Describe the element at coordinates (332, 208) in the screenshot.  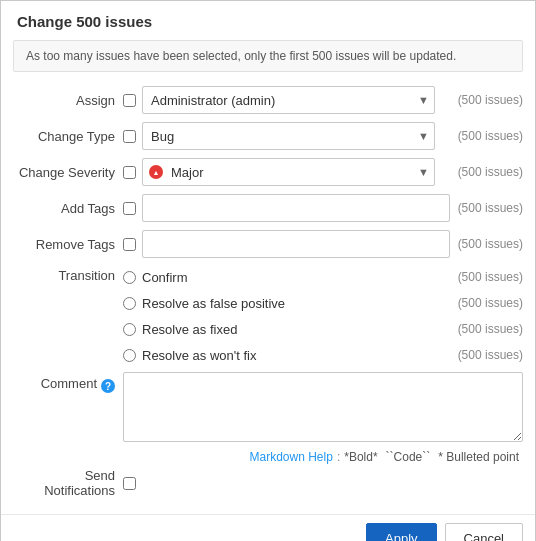
I see `add-tags-control-wrap: (500 issues)` at that location.